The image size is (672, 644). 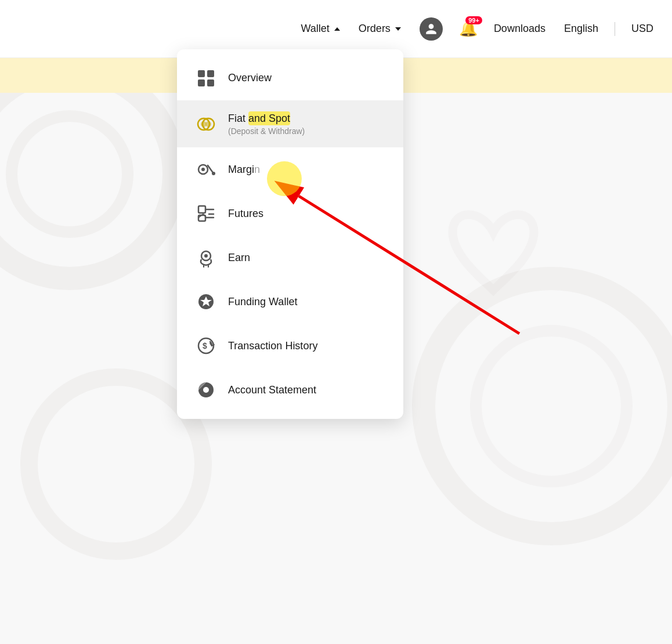 What do you see at coordinates (266, 118) in the screenshot?
I see `fiat-spot-title: Fiat and Spot` at bounding box center [266, 118].